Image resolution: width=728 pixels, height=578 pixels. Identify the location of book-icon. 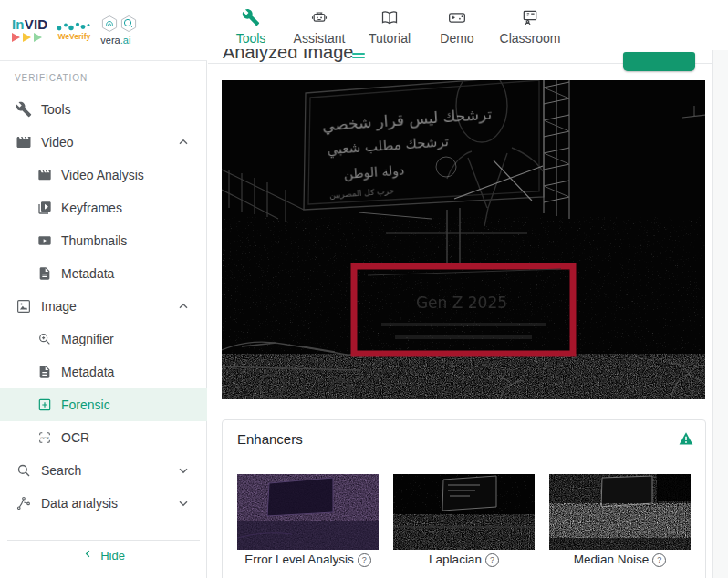
(390, 17).